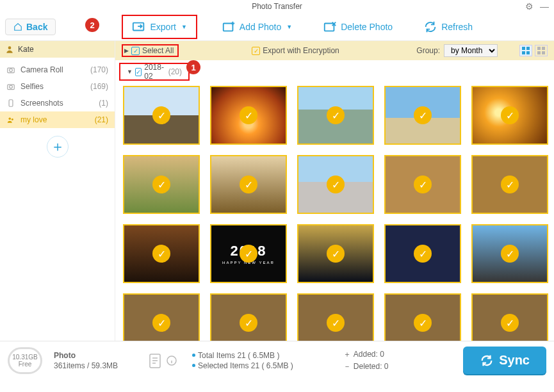  Describe the element at coordinates (11, 86) in the screenshot. I see `camera-icon` at that location.